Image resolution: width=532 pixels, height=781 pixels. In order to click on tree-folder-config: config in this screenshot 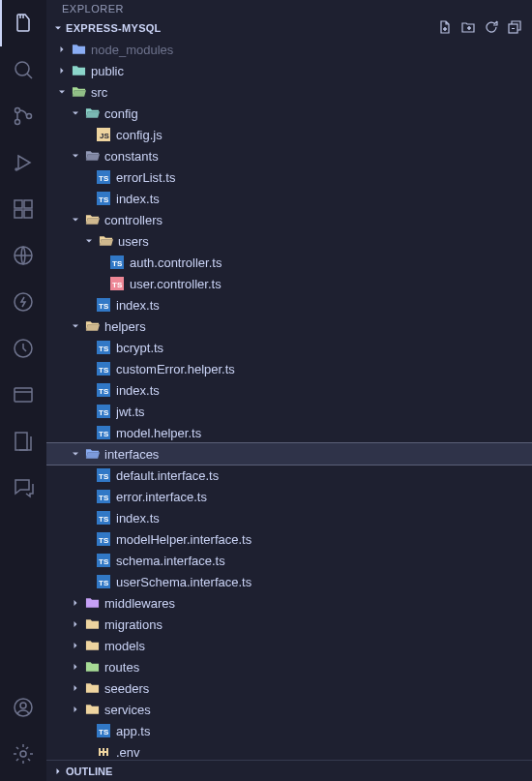, I will do `click(289, 113)`.